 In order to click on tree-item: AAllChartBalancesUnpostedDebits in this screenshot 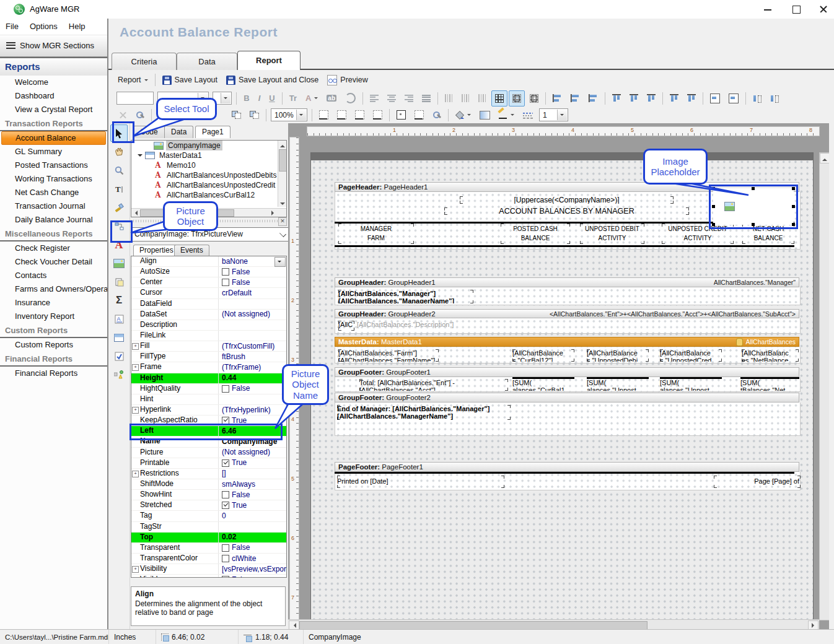, I will do `click(209, 175)`.